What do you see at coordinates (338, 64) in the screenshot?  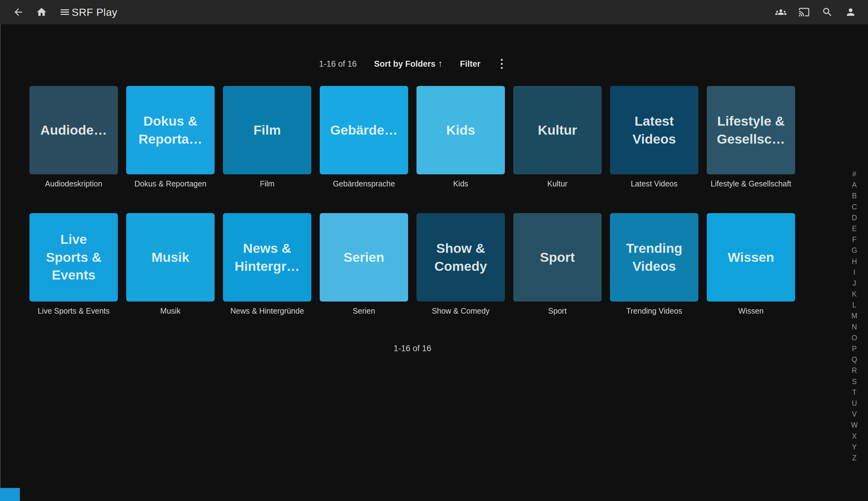 I see `item-count-top: 1-16 of 16` at bounding box center [338, 64].